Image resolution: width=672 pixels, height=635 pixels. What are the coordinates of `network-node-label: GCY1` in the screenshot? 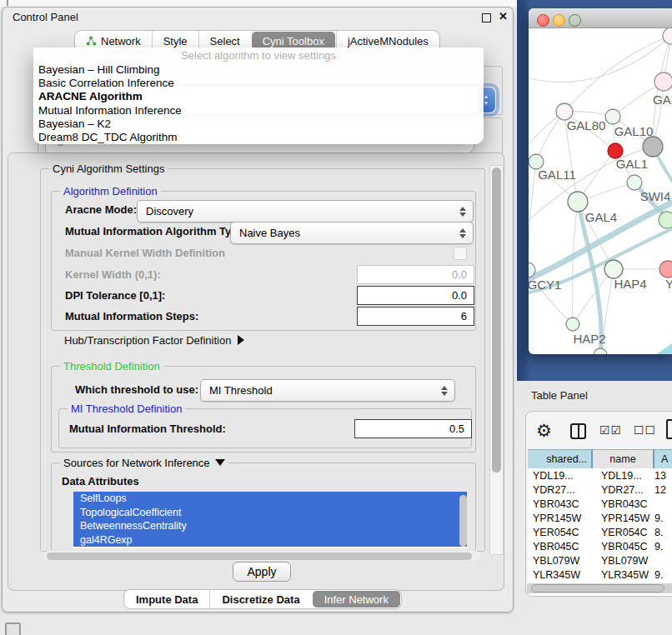 It's located at (545, 285).